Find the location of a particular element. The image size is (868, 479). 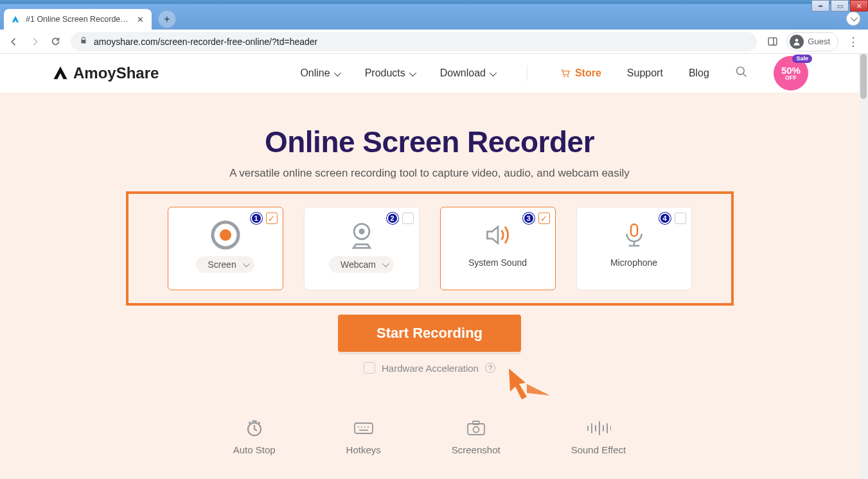

guest-avatar-icon is located at coordinates (797, 42).